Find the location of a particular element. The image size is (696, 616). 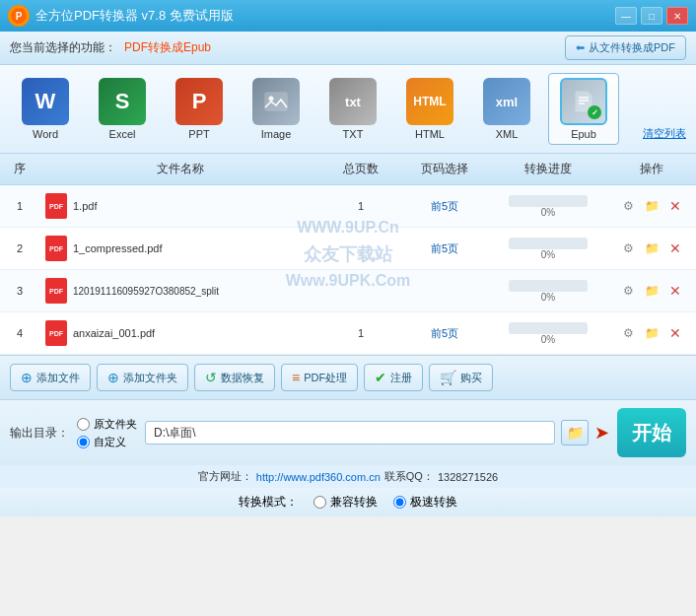

format-ppt: P PPT is located at coordinates (199, 108).